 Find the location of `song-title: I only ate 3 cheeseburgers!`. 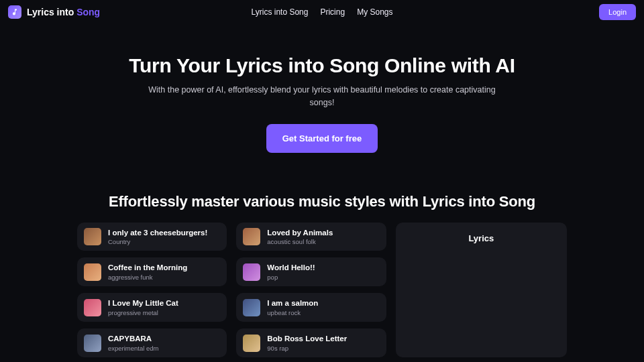

song-title: I only ate 3 cheeseburgers! is located at coordinates (158, 233).